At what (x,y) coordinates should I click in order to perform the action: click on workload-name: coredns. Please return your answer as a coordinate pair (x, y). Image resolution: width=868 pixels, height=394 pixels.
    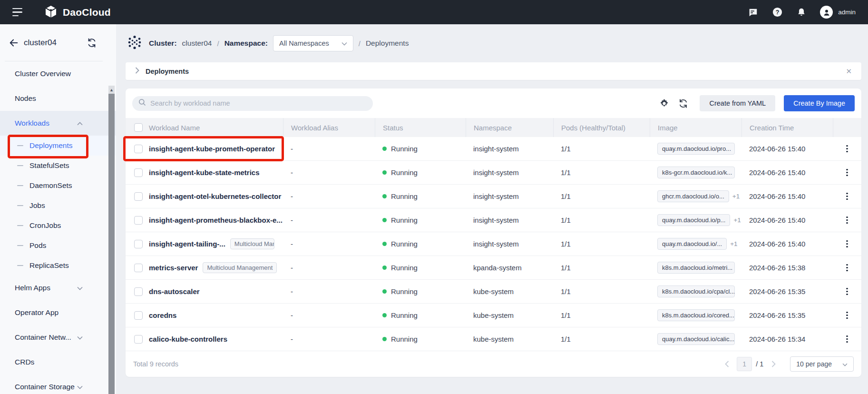
    Looking at the image, I should click on (163, 315).